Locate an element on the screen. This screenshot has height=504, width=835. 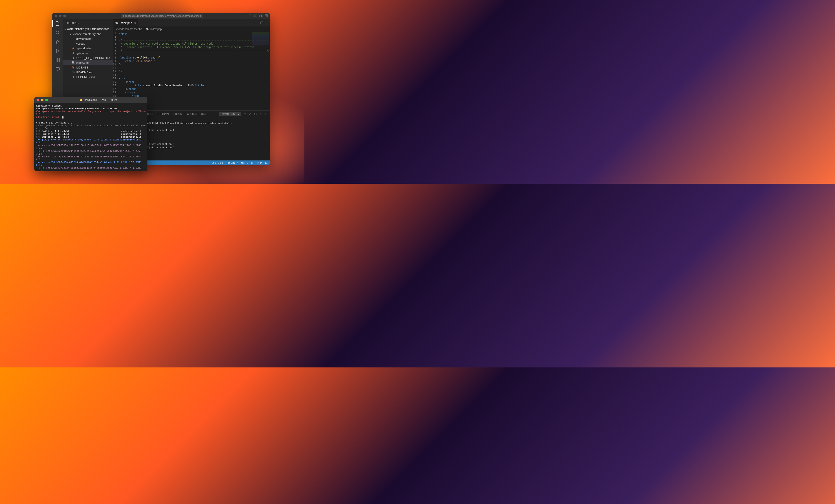
tree-file: 🔖LICENSE is located at coordinates (87, 67).